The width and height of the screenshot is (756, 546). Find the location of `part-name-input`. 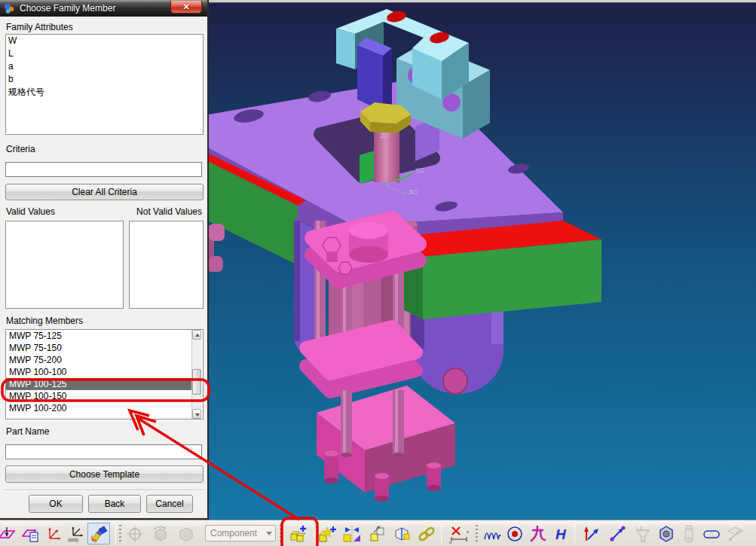

part-name-input is located at coordinates (104, 452).